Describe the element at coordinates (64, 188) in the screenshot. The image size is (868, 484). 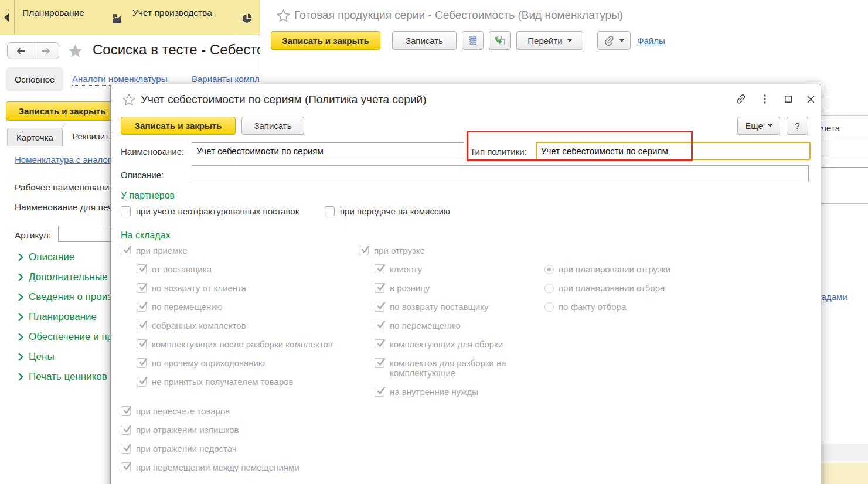
I see `field-label-working-name: Рабочее наименование` at that location.